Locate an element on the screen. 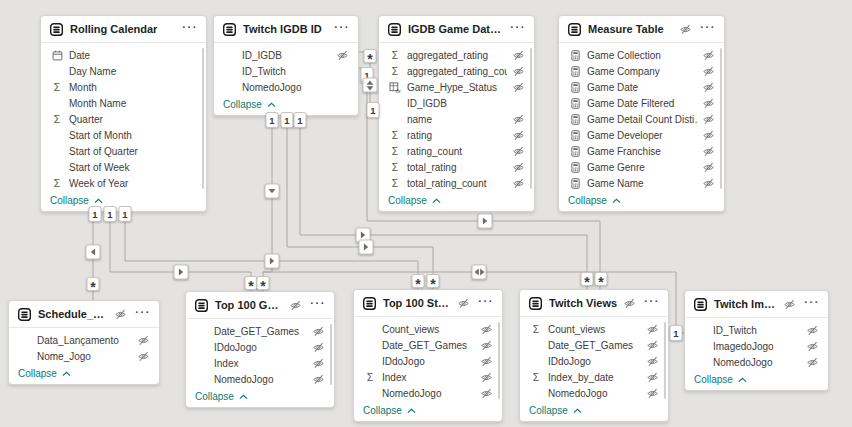  field-row: Game Genre is located at coordinates (642, 167).